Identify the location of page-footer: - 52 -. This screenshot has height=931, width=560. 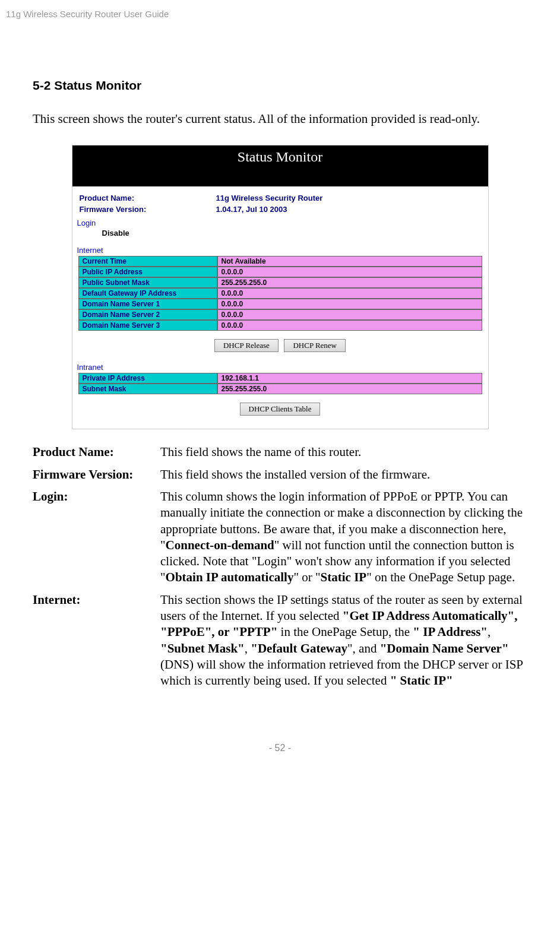
(280, 730).